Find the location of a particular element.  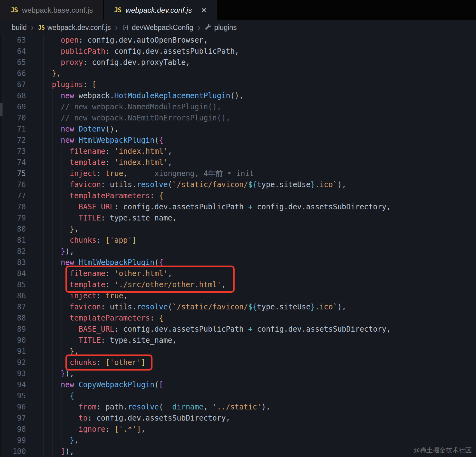

code-line-92: 92 chunks: ['other'] is located at coordinates (238, 363).